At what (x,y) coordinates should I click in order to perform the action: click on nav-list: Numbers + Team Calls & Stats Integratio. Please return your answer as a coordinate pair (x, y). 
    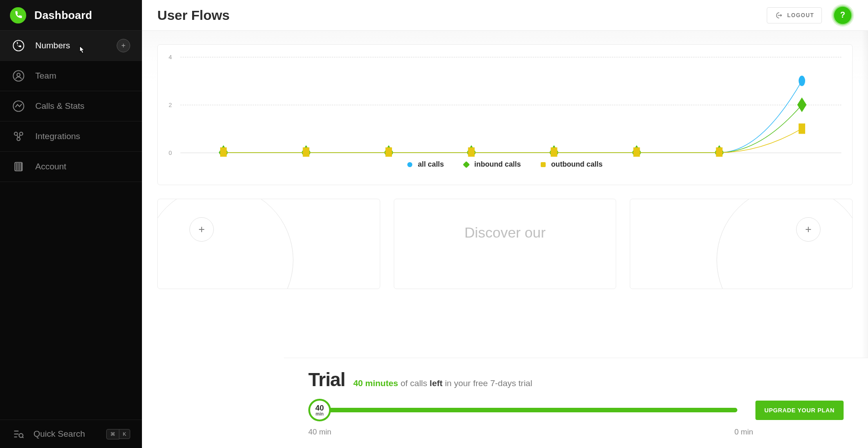
    Looking at the image, I should click on (71, 107).